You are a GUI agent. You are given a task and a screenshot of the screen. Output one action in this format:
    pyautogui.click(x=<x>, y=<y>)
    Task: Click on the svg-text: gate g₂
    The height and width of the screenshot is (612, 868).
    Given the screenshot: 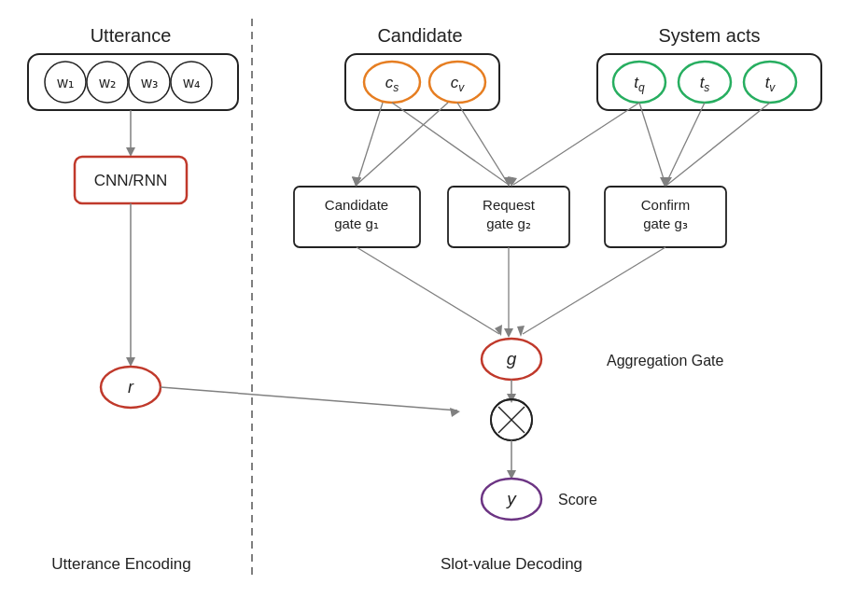 What is the action you would take?
    pyautogui.click(x=509, y=224)
    